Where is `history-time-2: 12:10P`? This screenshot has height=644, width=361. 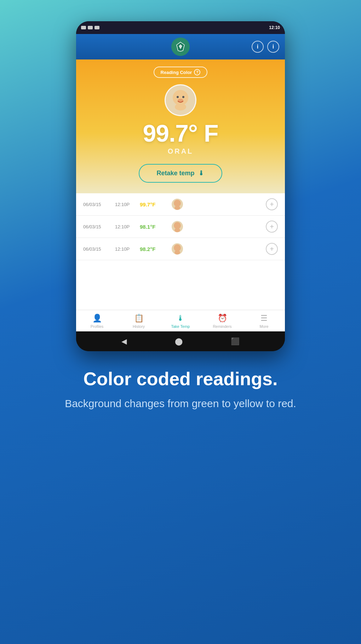
history-time-2: 12:10P is located at coordinates (127, 227).